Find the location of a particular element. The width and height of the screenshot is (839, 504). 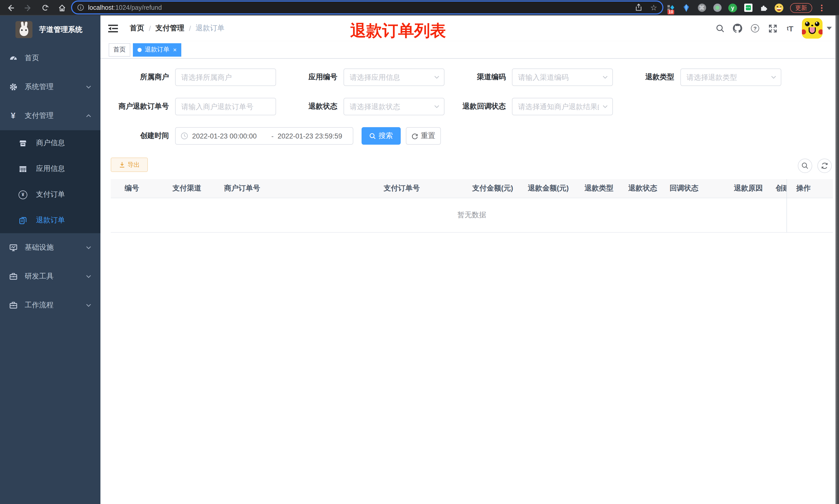

sidebar-item-home: 首页 is located at coordinates (50, 58).